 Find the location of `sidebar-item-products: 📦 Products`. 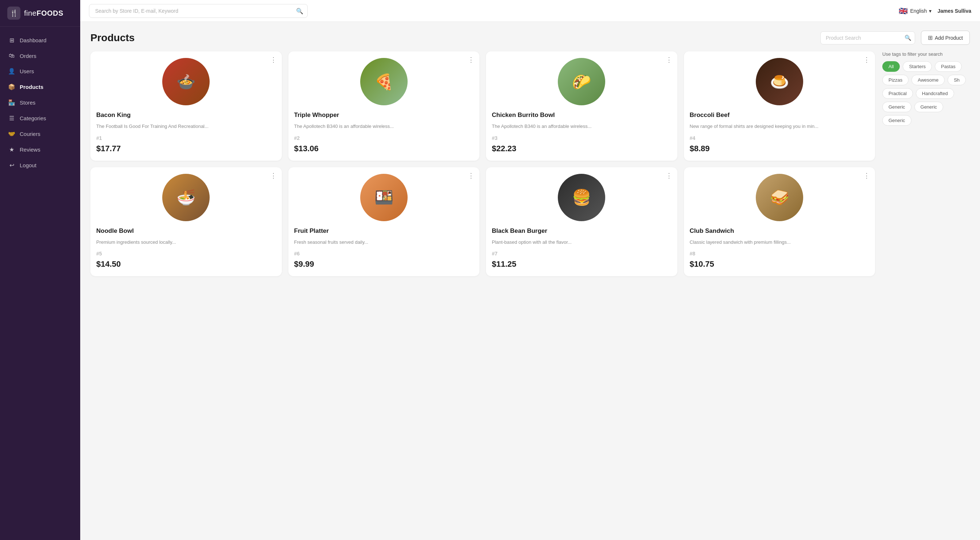

sidebar-item-products: 📦 Products is located at coordinates (40, 87).